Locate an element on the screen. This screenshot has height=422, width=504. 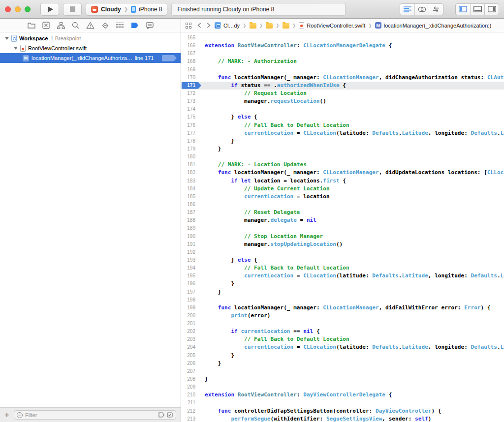
code-line: 202 if currentLocation == nil { is located at coordinates (343, 332).